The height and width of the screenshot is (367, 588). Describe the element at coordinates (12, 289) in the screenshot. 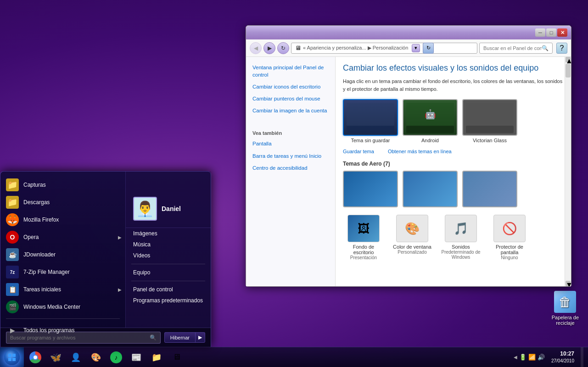

I see `tareas-icon: 📋` at that location.